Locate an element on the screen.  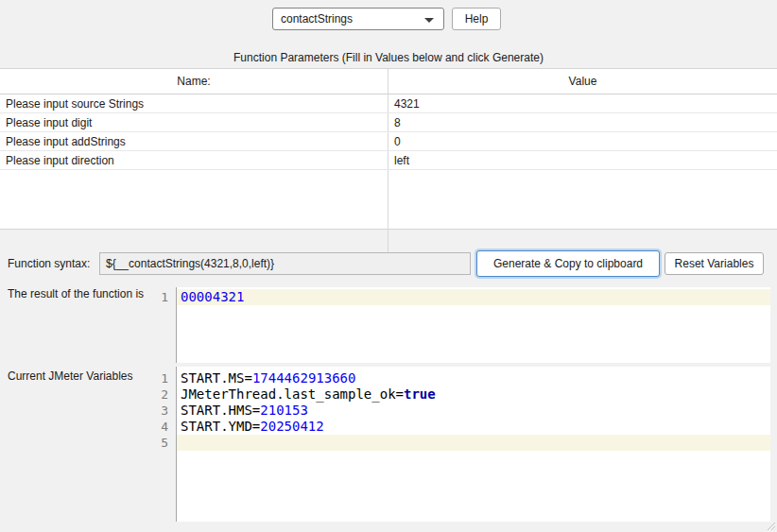
variable-line: JMeterThread.last_sample_ok=true is located at coordinates (474, 395).